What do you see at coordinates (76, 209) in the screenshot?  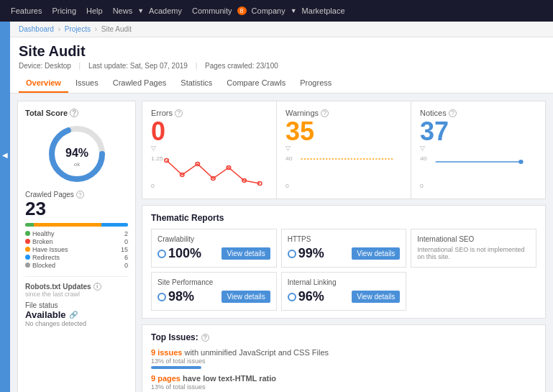 I see `crawled-number: 23` at bounding box center [76, 209].